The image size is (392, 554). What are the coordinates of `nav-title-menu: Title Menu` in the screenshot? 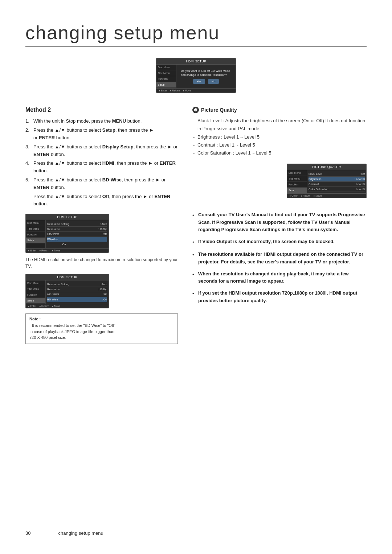 It's located at (166, 73).